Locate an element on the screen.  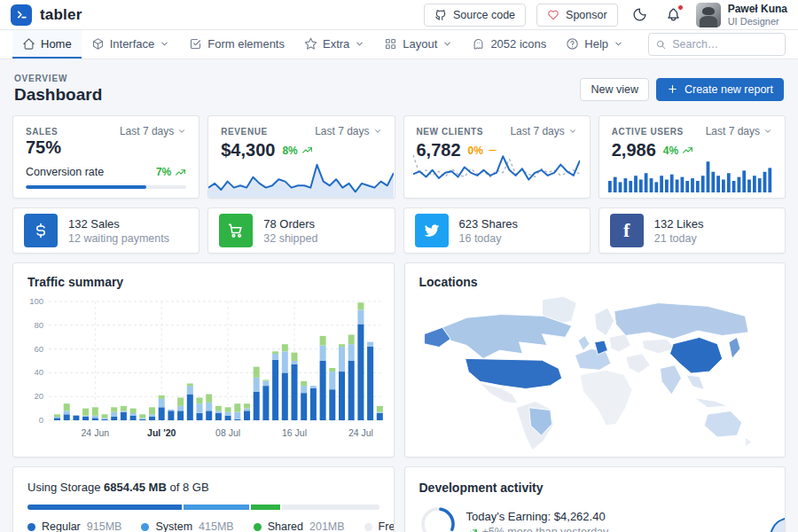
storage-card: Using Storage 6854.45 MB of 8 GB Regular… is located at coordinates (204, 499).